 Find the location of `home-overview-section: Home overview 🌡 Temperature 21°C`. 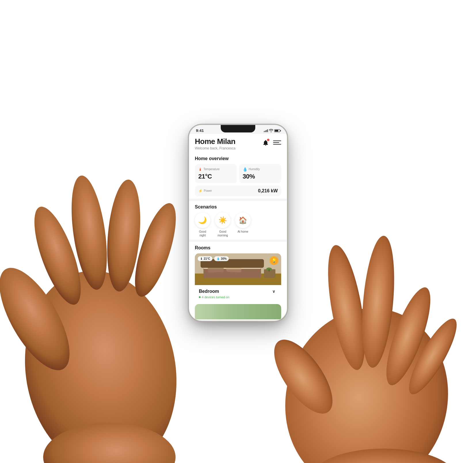

home-overview-section: Home overview 🌡 Temperature 21°C is located at coordinates (238, 176).